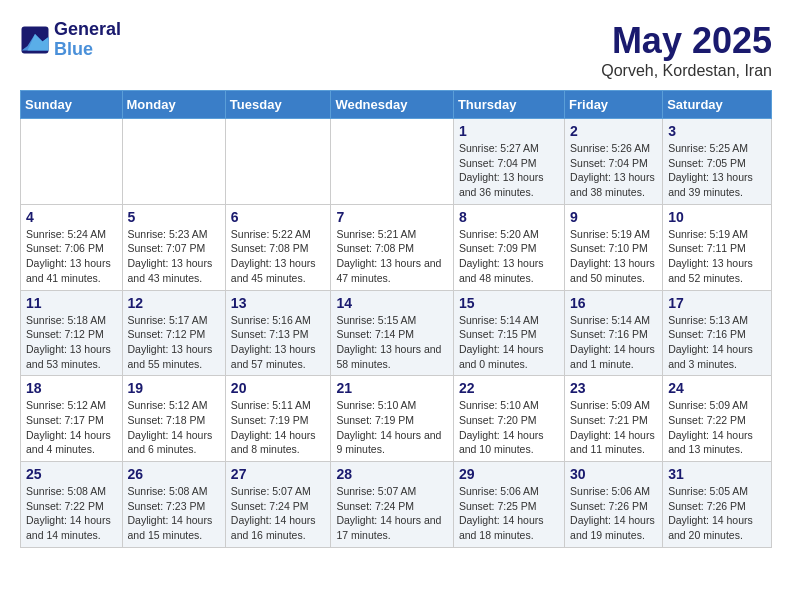 This screenshot has height=612, width=792. What do you see at coordinates (509, 342) in the screenshot?
I see `day-info: Sunrise: 5:14 AM Sunset: 7:15 PM Dayligh…` at bounding box center [509, 342].